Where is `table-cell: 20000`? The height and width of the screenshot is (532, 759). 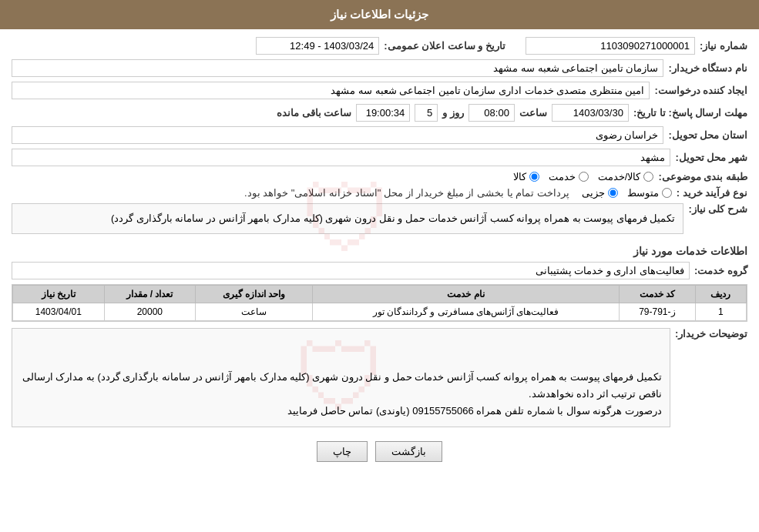
table-cell: 20000 is located at coordinates (149, 313).